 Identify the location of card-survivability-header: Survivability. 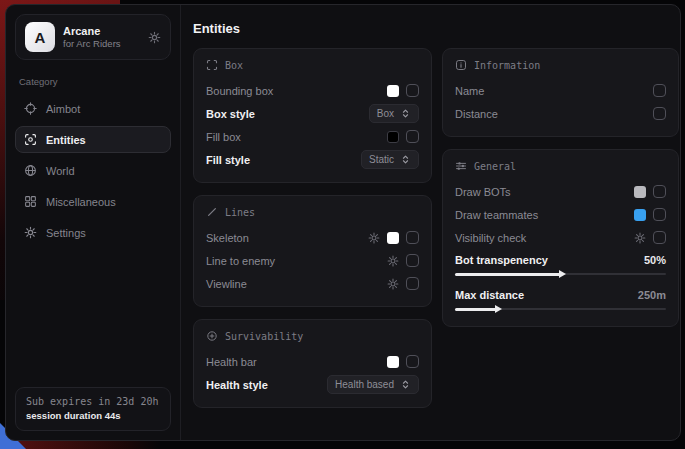
(312, 336).